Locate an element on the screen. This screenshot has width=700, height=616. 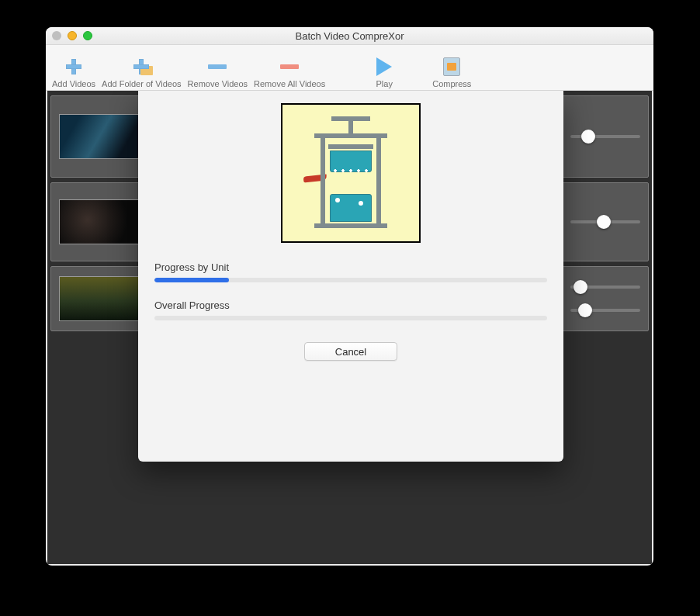
play-button: Play is located at coordinates (384, 67).